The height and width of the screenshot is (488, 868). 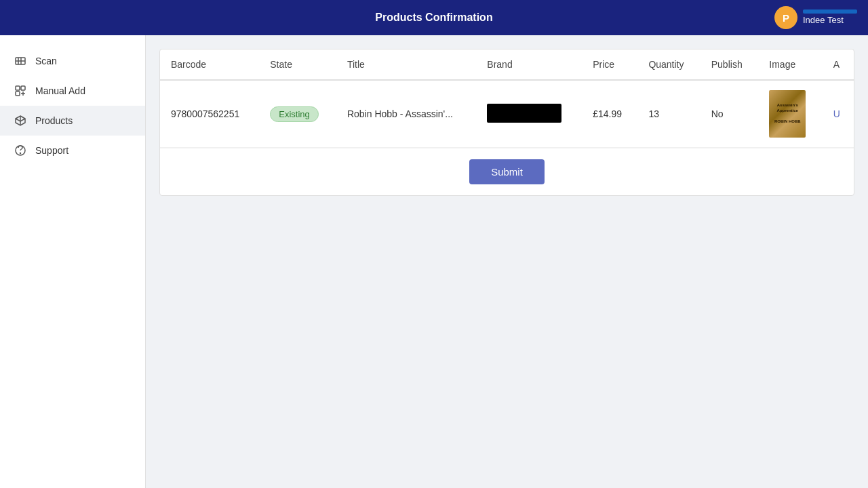 What do you see at coordinates (610, 65) in the screenshot?
I see `col-price: Price` at bounding box center [610, 65].